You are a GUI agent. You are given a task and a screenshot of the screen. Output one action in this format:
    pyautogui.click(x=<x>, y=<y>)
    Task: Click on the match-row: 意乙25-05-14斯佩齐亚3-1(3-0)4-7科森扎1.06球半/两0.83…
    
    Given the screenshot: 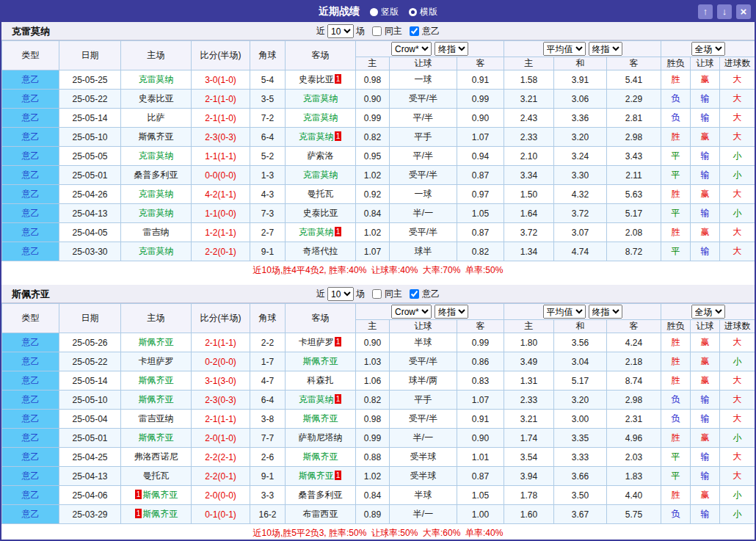 What is the action you would take?
    pyautogui.click(x=379, y=381)
    